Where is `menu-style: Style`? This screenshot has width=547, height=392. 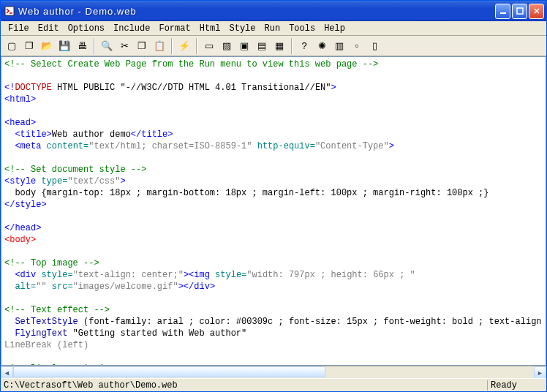 menu-style: Style is located at coordinates (243, 29).